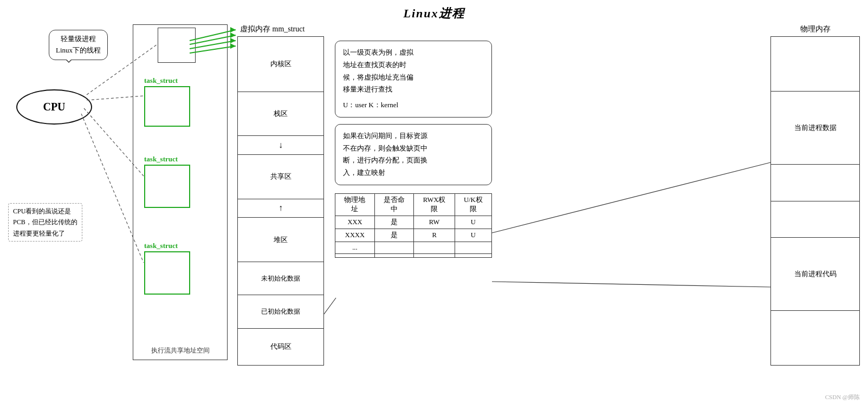  Describe the element at coordinates (394, 247) in the screenshot. I see `phys-row3-col2` at that location.